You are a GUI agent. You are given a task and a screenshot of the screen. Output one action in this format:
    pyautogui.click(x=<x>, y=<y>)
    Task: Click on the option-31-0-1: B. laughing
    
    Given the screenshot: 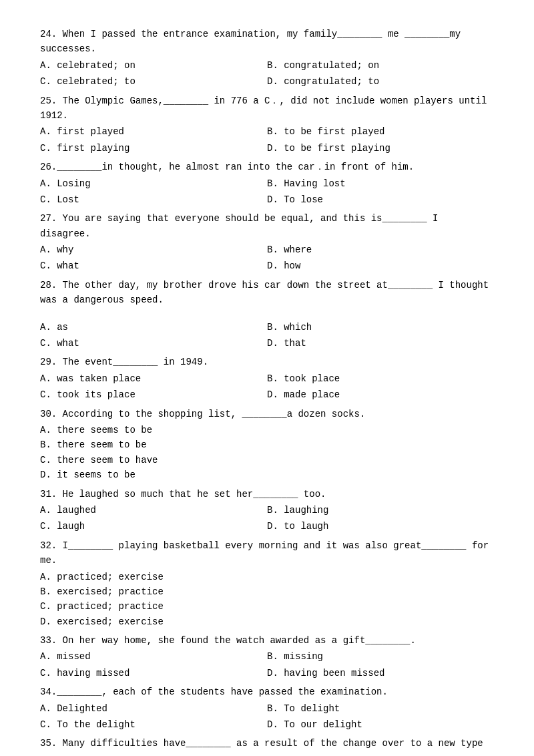 What is the action you would take?
    pyautogui.click(x=380, y=510)
    